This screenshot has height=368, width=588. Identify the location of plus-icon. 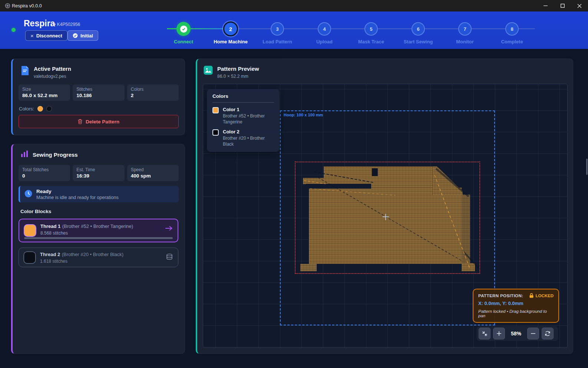
(499, 334).